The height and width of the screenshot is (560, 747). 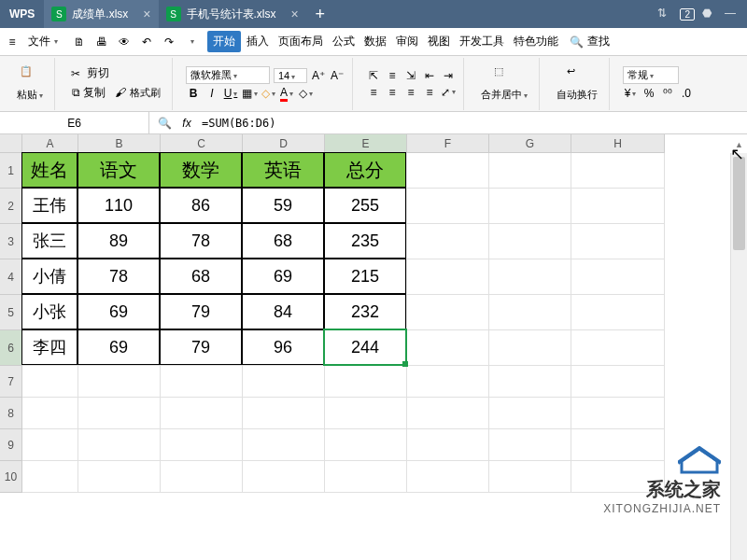 What do you see at coordinates (618, 144) in the screenshot?
I see `col-header-H: H` at bounding box center [618, 144].